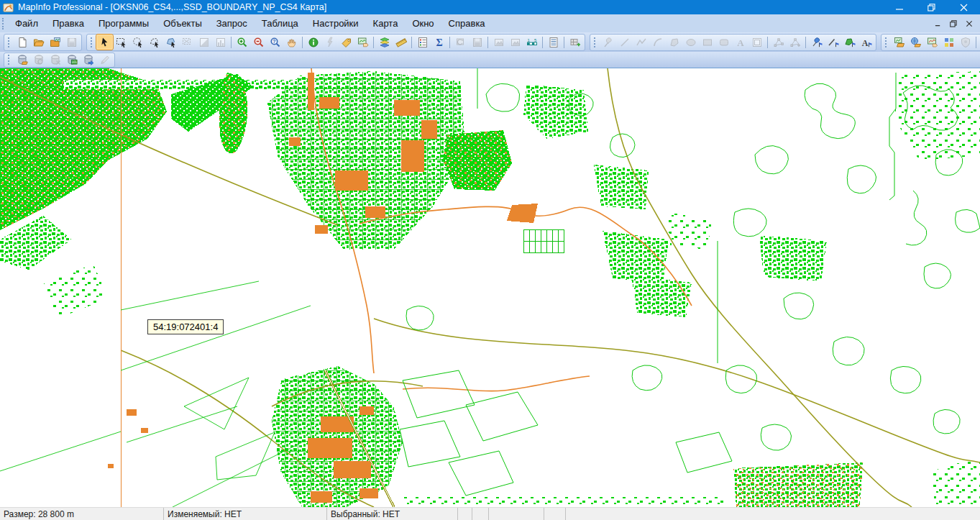 This screenshot has height=520, width=980. What do you see at coordinates (938, 23) in the screenshot?
I see `minimize-icon` at bounding box center [938, 23].